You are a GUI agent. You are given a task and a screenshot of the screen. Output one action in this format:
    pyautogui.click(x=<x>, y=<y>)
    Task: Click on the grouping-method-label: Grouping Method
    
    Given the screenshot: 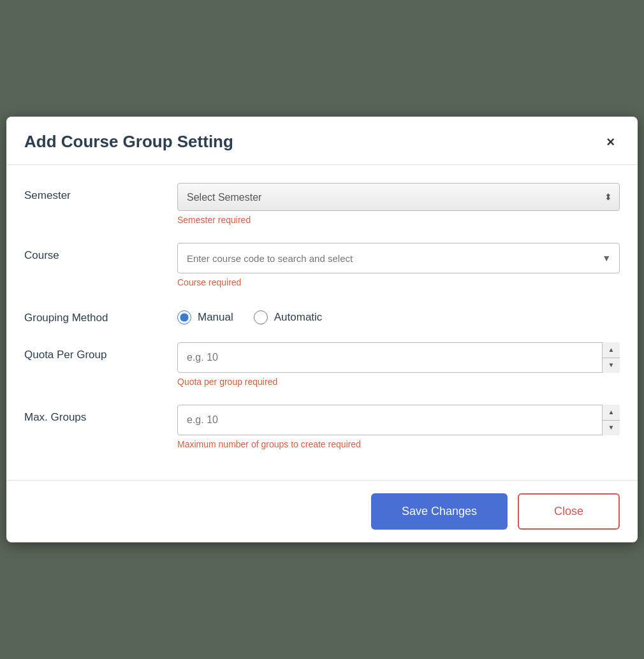 What is the action you would take?
    pyautogui.click(x=101, y=315)
    